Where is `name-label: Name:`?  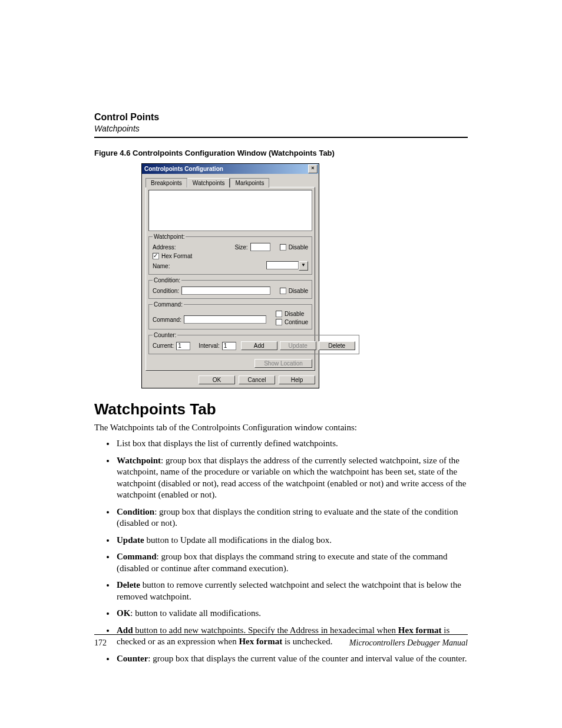
name-label: Name: is located at coordinates (161, 266).